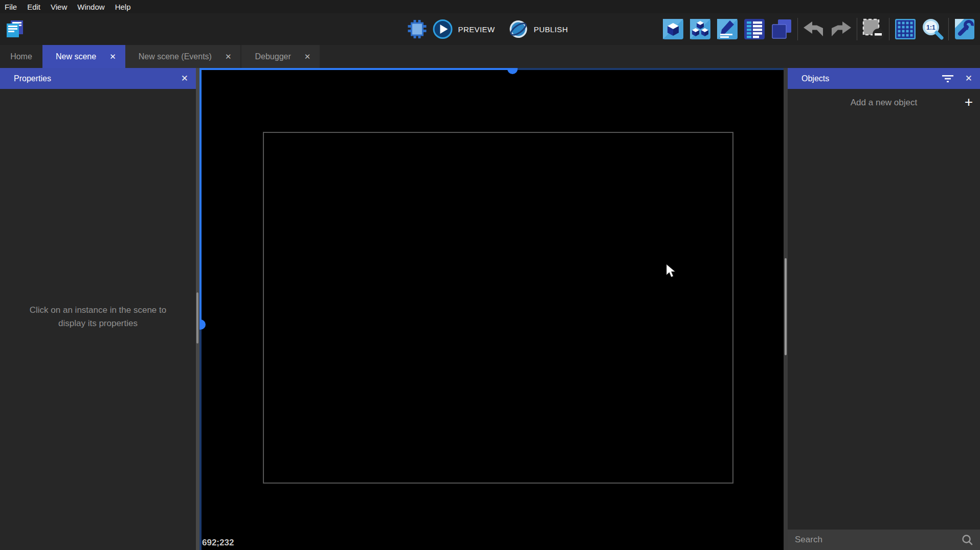 This screenshot has height=550, width=980. What do you see at coordinates (34, 7) in the screenshot?
I see `menu-edit: Edit` at bounding box center [34, 7].